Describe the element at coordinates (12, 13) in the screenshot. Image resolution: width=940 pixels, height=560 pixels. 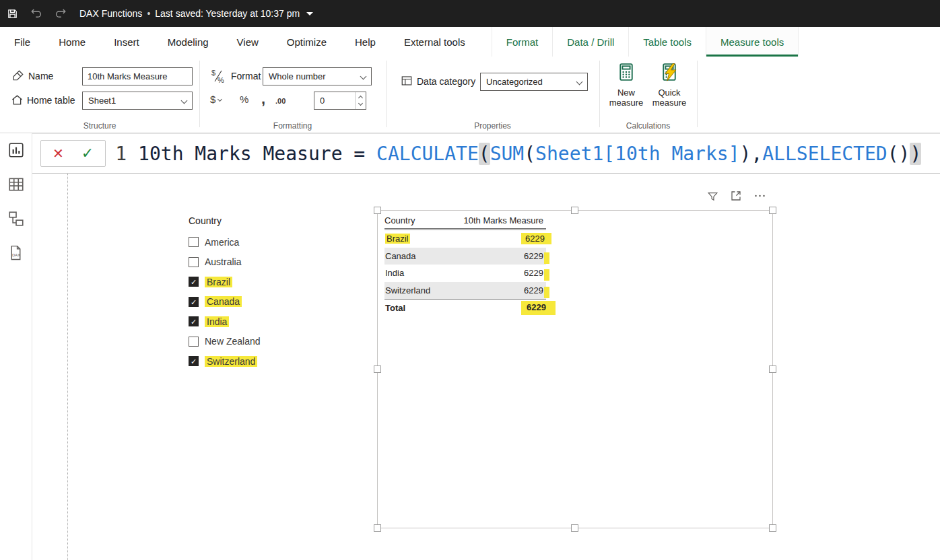
I see `save-icon` at that location.